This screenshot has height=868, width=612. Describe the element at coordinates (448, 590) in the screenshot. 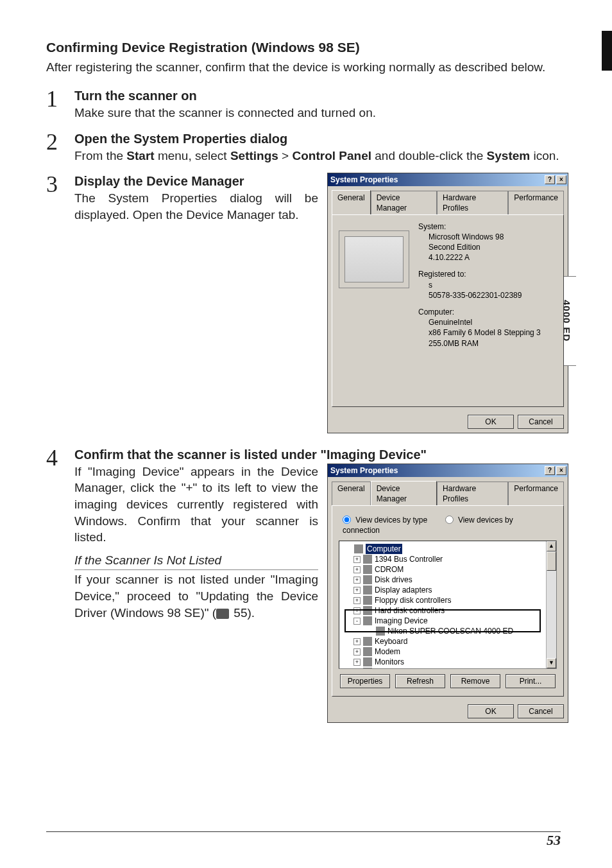

I see `tree-row: +Display adapters` at that location.